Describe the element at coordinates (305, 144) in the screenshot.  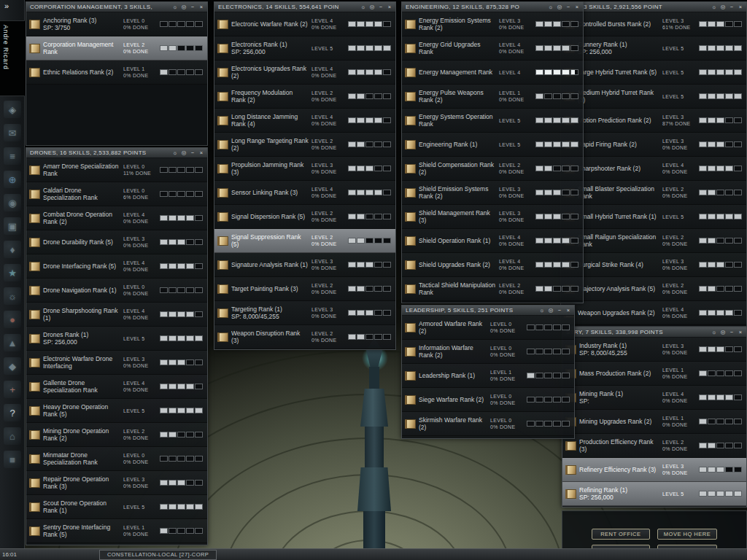
I see `skill-row: Long Range Targeting Rank (2)LEVEL 20% D…` at that location.